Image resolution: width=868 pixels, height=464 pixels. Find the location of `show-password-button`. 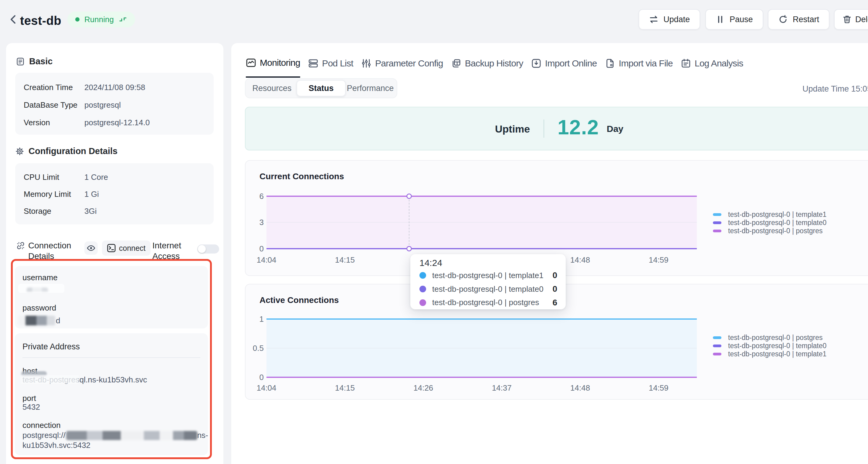

show-password-button is located at coordinates (91, 248).